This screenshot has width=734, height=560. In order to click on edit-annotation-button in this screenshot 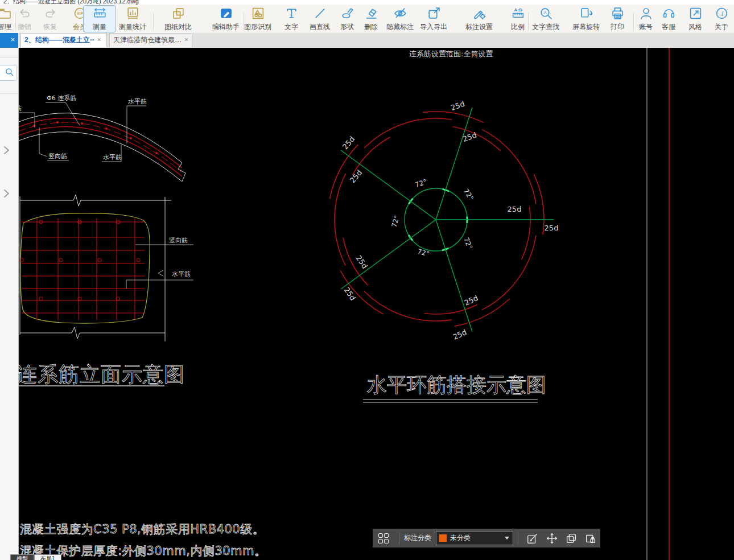, I will do `click(533, 538)`.